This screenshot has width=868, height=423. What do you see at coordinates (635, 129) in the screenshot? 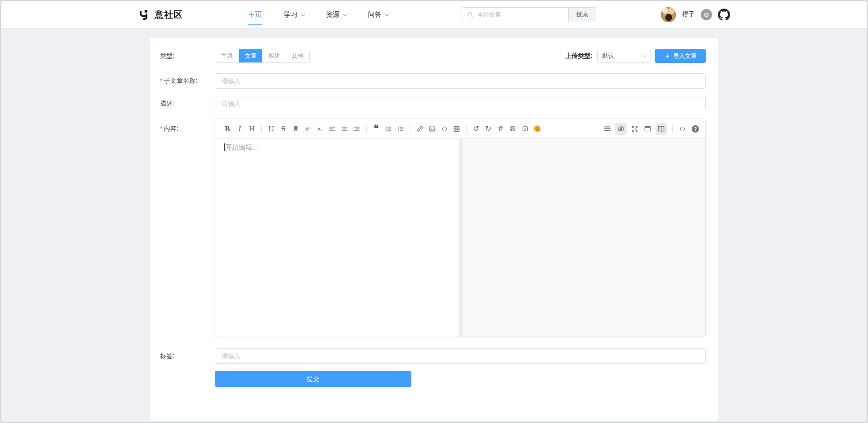
I see `fullscreen-icon` at bounding box center [635, 129].